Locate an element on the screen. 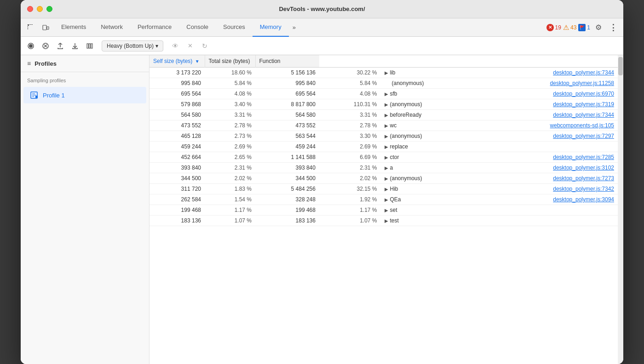 The width and height of the screenshot is (644, 364). cell-total-pct: 110.31 % is located at coordinates (350, 105).